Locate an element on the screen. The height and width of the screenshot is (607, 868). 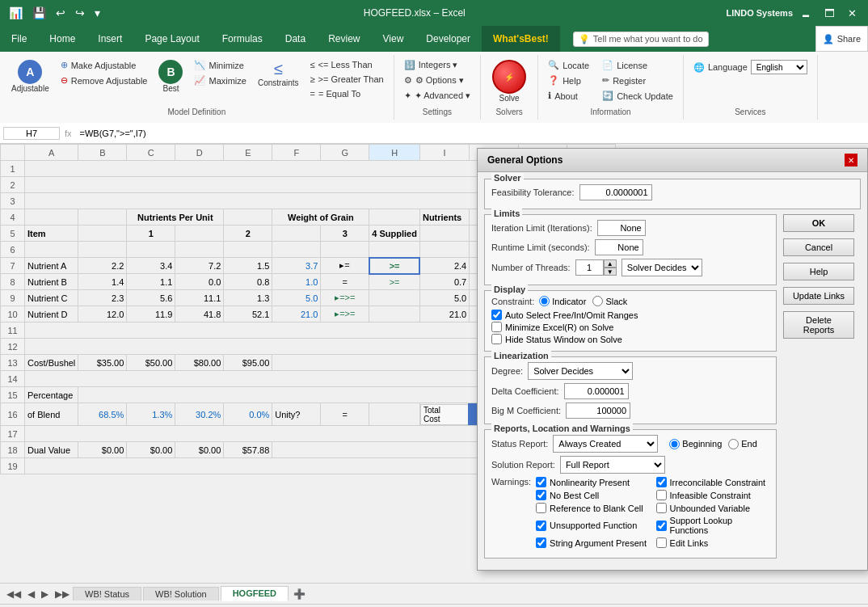
formula-input is located at coordinates (470, 133).